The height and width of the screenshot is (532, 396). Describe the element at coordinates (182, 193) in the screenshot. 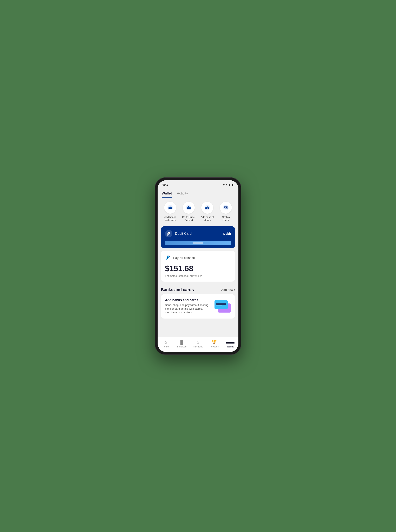

I see `tab-activity: Activity` at that location.